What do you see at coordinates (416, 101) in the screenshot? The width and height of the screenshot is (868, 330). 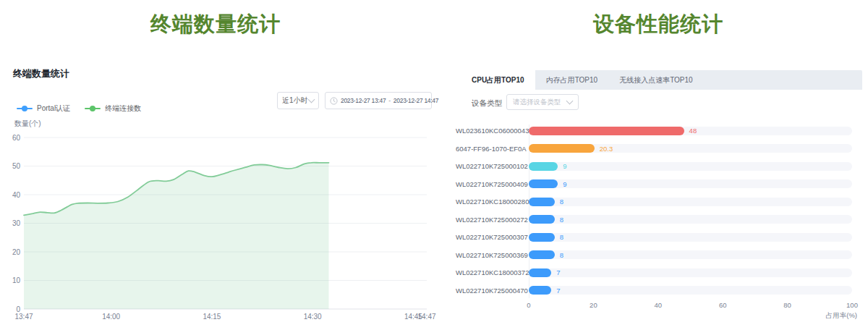 I see `date-range-end: 2023-12-27 14:47` at bounding box center [416, 101].